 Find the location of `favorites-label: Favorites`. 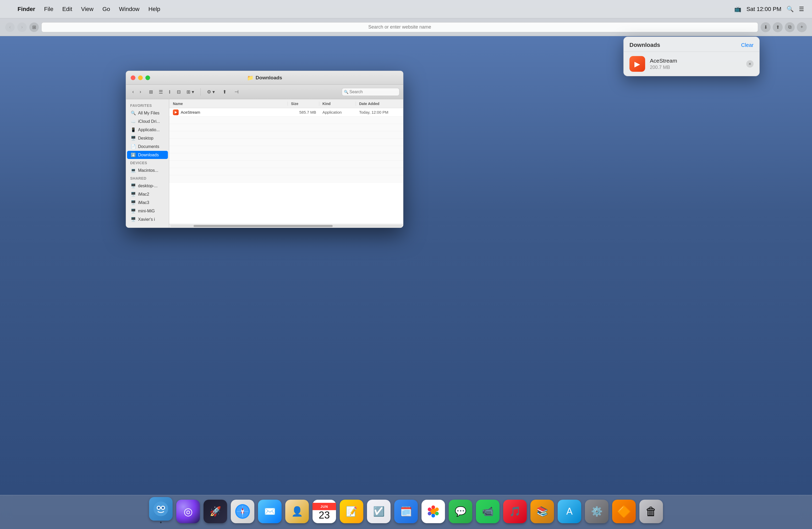

favorites-label: Favorites is located at coordinates (147, 105).